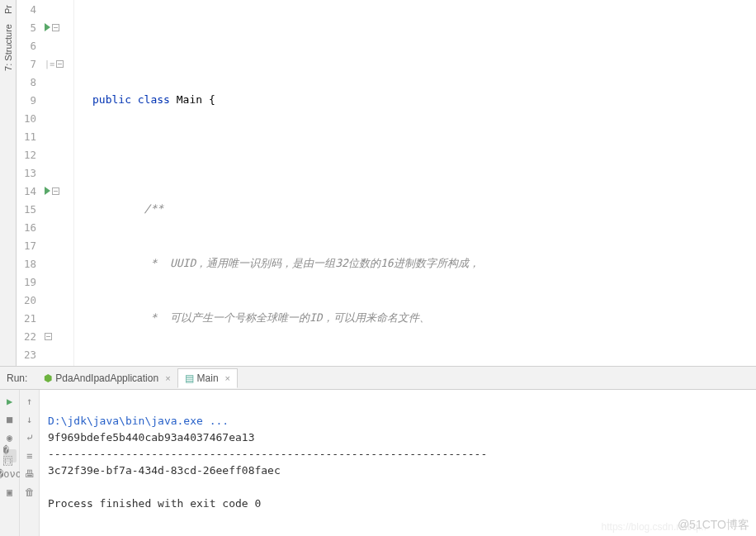  Describe the element at coordinates (8, 48) in the screenshot. I see `structure-tool-tab: 7: Structure` at that location.